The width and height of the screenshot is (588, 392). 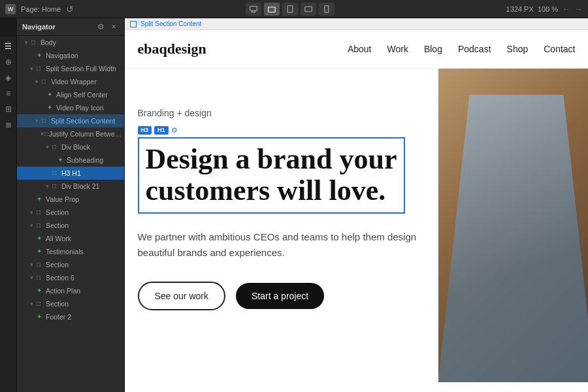 What do you see at coordinates (71, 199) in the screenshot?
I see `tree-item: ✦Value Prop` at bounding box center [71, 199].